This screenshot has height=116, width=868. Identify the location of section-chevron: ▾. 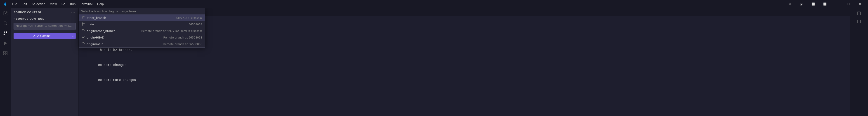
(14, 19).